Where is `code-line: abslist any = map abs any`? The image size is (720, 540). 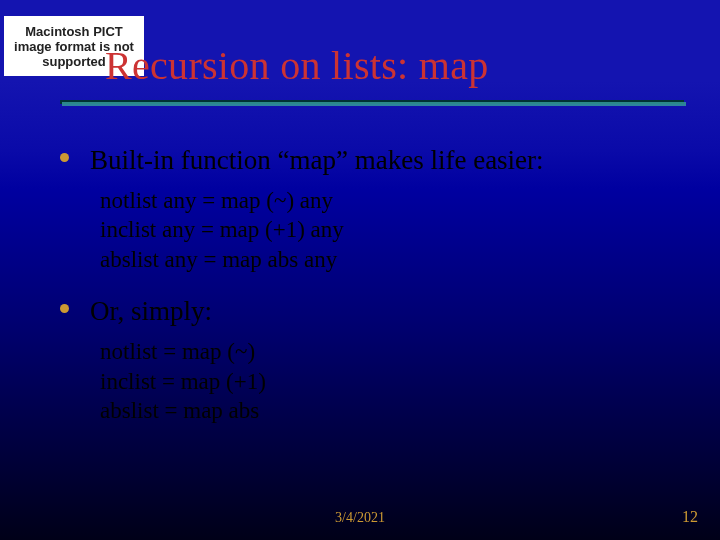 code-line: abslist any = map abs any is located at coordinates (385, 260).